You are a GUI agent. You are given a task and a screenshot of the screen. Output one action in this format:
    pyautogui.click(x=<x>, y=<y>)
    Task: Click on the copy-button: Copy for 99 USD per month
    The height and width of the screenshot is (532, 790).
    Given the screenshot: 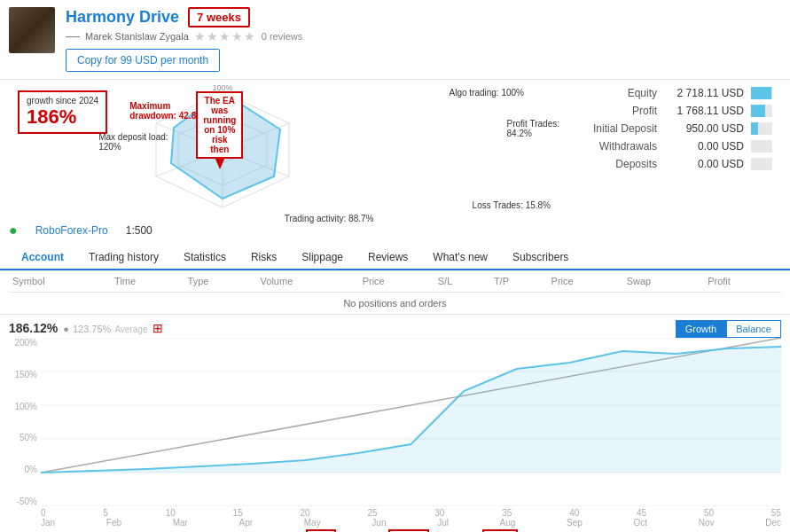 What is the action you would take?
    pyautogui.click(x=143, y=60)
    